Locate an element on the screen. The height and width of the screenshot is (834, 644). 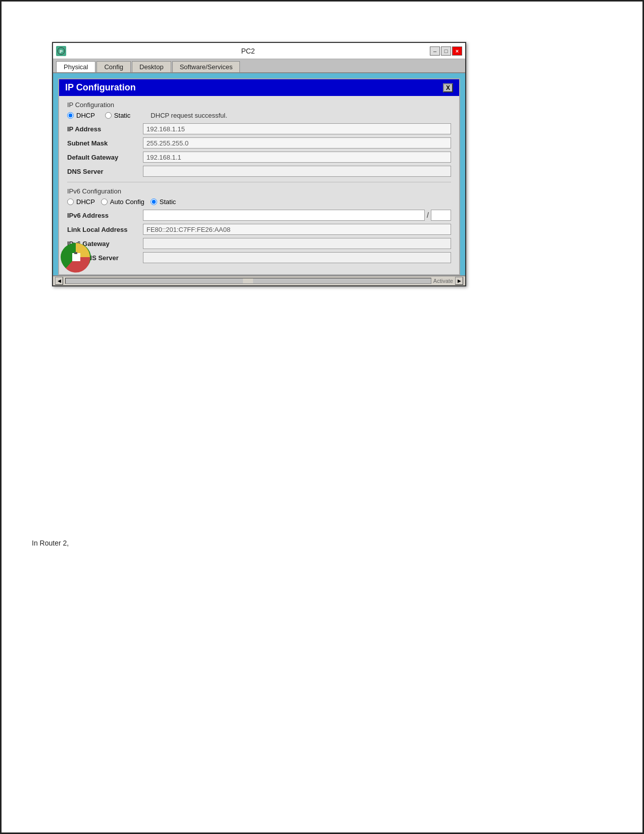
dhcp-radio-group: DHCP is located at coordinates (81, 115).